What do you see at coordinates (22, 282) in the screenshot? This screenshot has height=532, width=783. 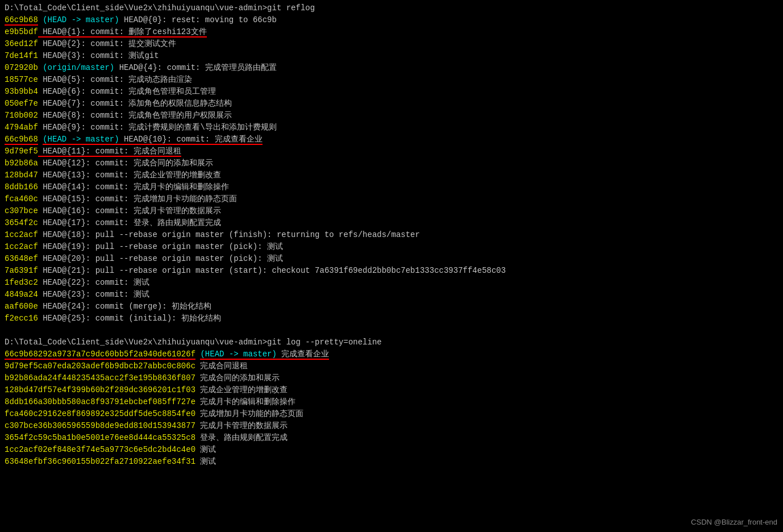 I see `hash-22: 1fed3c2` at bounding box center [22, 282].